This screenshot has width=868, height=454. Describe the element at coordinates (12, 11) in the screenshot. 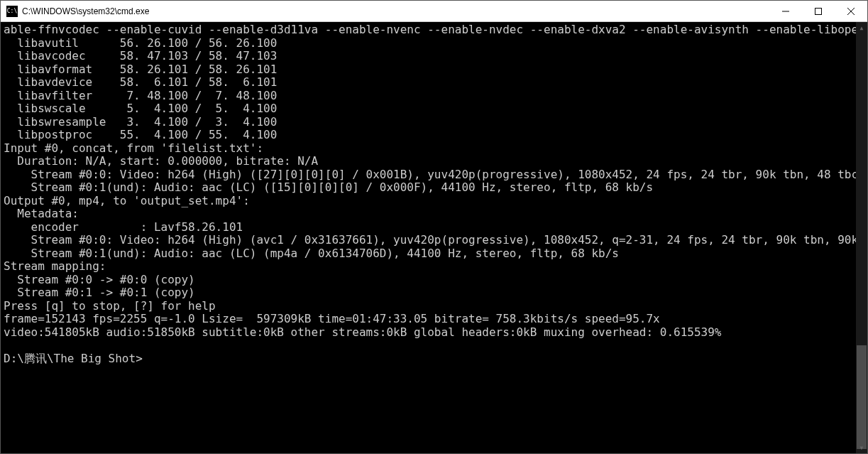

I see `app-icon: C:\` at that location.